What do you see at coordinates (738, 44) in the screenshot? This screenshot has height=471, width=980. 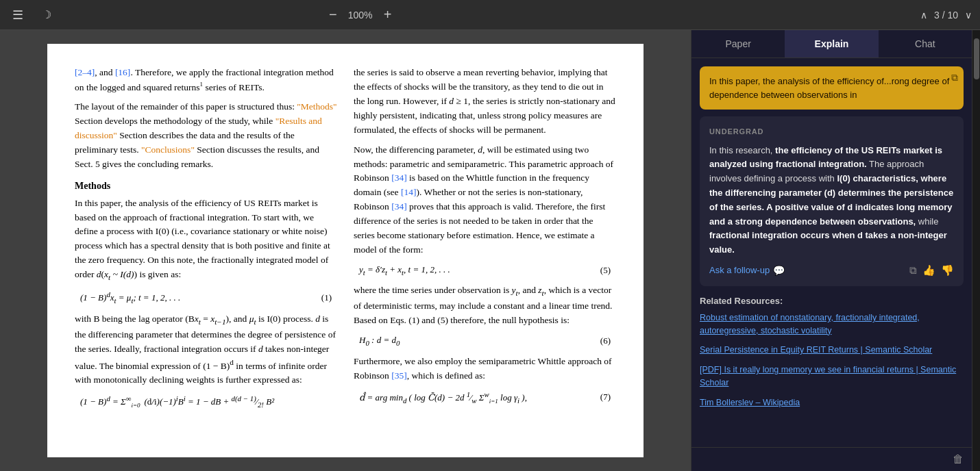 I see `tab-paper: Paper` at bounding box center [738, 44].